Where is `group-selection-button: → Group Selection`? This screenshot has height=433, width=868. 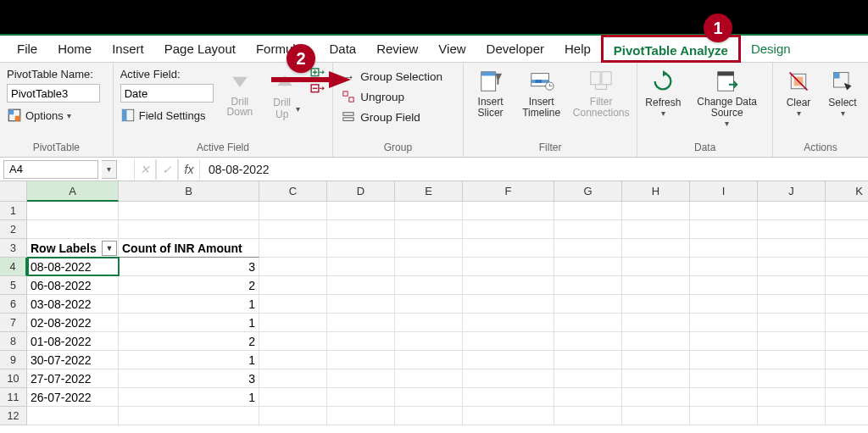
group-selection-button: → Group Selection is located at coordinates (392, 76).